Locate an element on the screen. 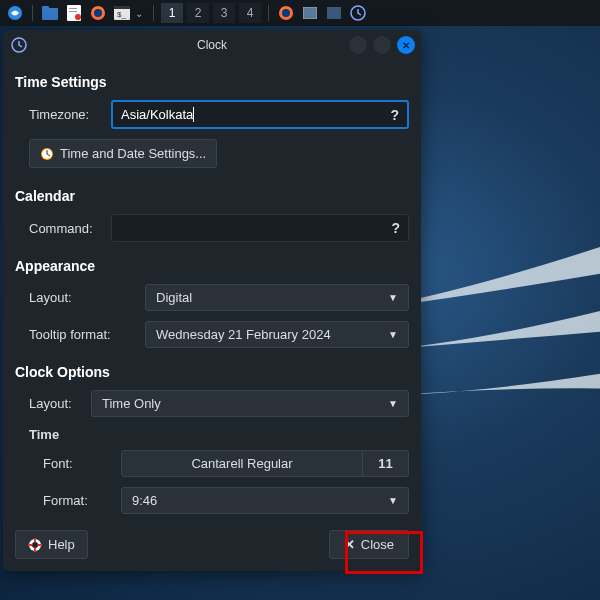 The image size is (600, 600). window-tray-icon is located at coordinates (310, 13).